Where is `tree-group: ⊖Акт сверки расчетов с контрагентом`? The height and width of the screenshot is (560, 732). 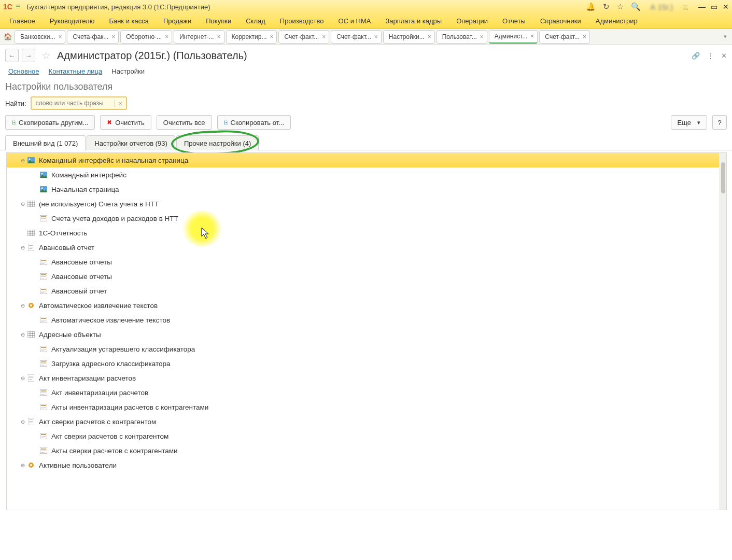
tree-group: ⊖Акт сверки расчетов с контрагентом is located at coordinates (367, 422).